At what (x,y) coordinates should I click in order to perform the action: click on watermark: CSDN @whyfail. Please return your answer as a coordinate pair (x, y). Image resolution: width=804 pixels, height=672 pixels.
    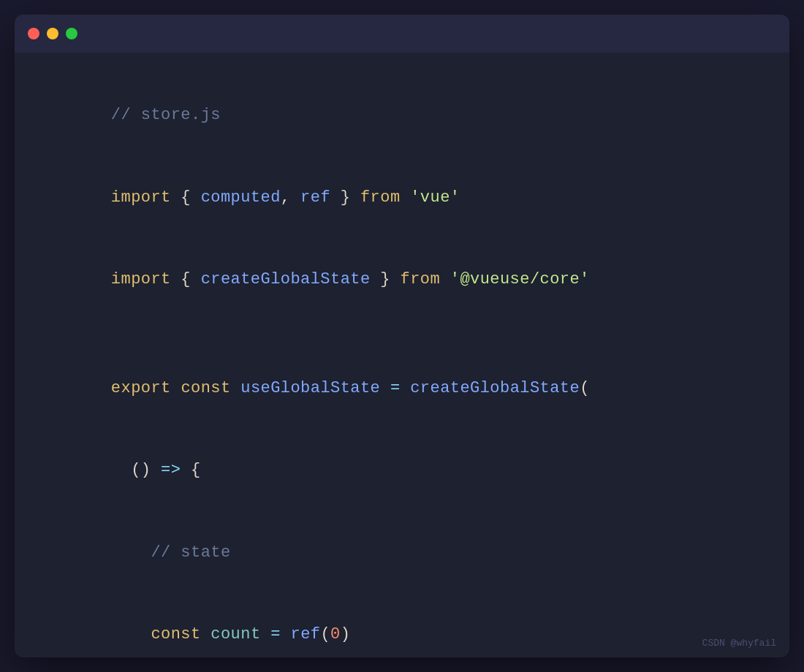
    Looking at the image, I should click on (740, 643).